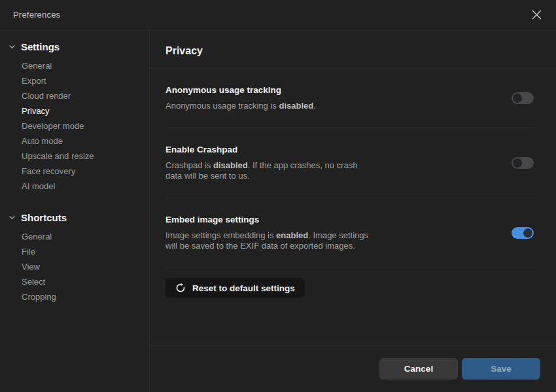  What do you see at coordinates (75, 297) in the screenshot?
I see `sidebar-item-shortcuts-cropping: Cropping` at bounding box center [75, 297].